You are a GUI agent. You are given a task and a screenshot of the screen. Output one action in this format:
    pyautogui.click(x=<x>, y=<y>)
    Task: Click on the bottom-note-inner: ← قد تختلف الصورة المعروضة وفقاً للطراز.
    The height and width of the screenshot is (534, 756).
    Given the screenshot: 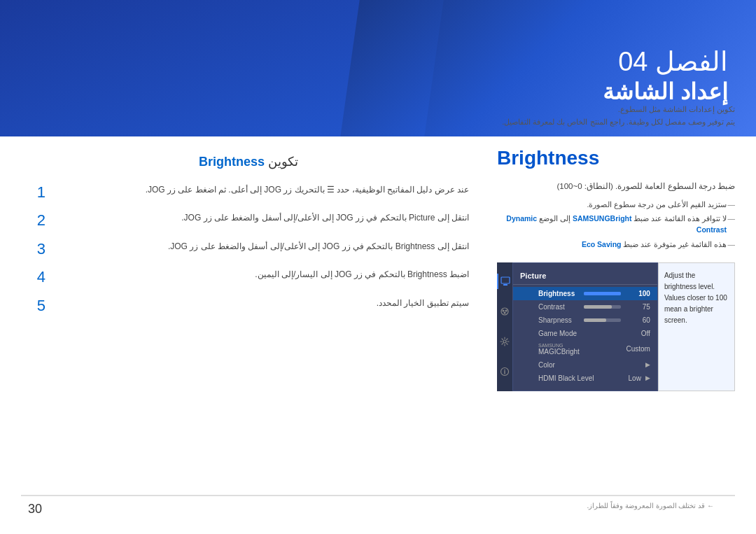 What is the action you would take?
    pyautogui.click(x=378, y=505)
    